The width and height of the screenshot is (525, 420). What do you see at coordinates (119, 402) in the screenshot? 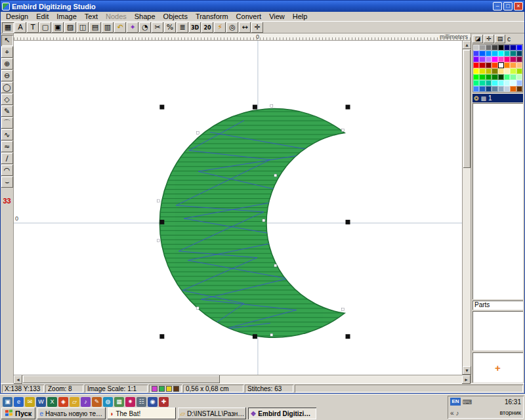
I see `quick-launch-icon: ▦` at bounding box center [119, 402].